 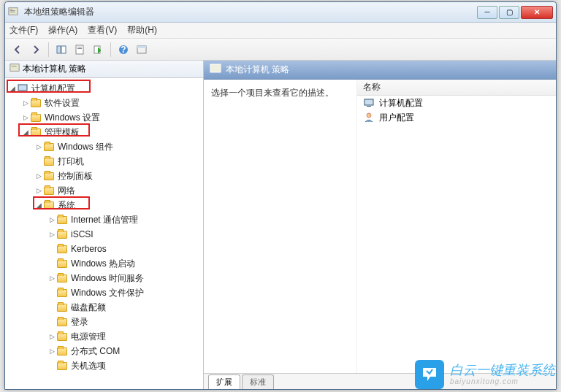 What do you see at coordinates (457, 88) in the screenshot?
I see `column-header-name: 名称` at bounding box center [457, 88].